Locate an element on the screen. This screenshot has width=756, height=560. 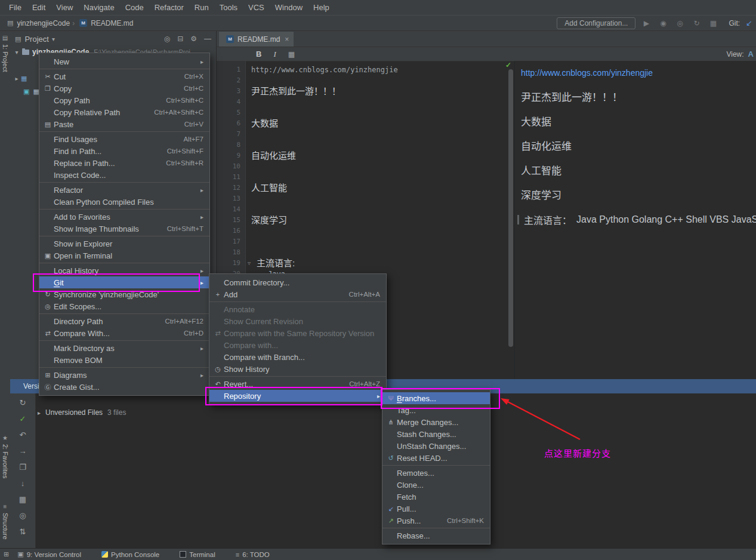
menubar-item-window: Window is located at coordinates (289, 7).